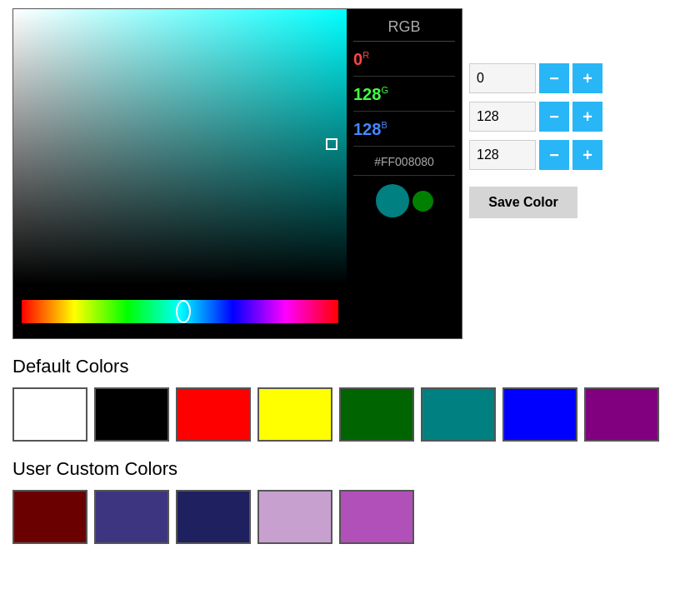 Image resolution: width=700 pixels, height=594 pixels. Describe the element at coordinates (132, 517) in the screenshot. I see `user-swatch-dark-blue-purple` at that location.